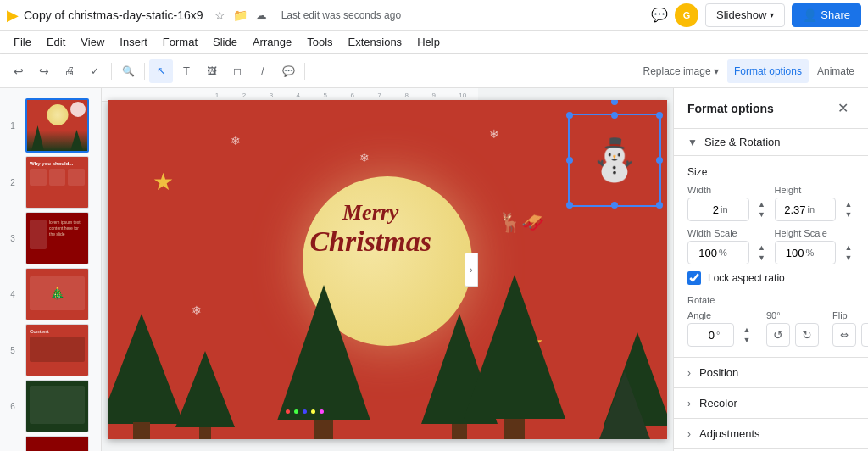  I want to click on menu-slide: Slide, so click(225, 42).